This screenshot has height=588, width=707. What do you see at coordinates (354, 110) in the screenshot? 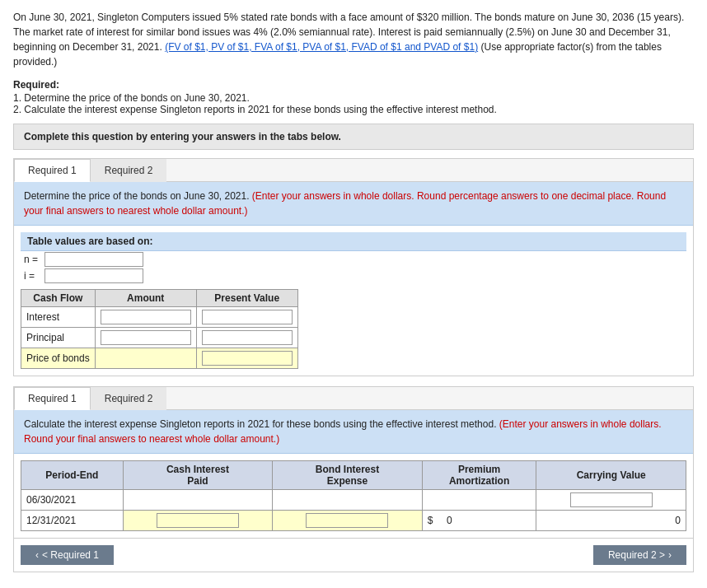
I see `required-item2: 2. Calculate the interest expense Single…` at bounding box center [354, 110].